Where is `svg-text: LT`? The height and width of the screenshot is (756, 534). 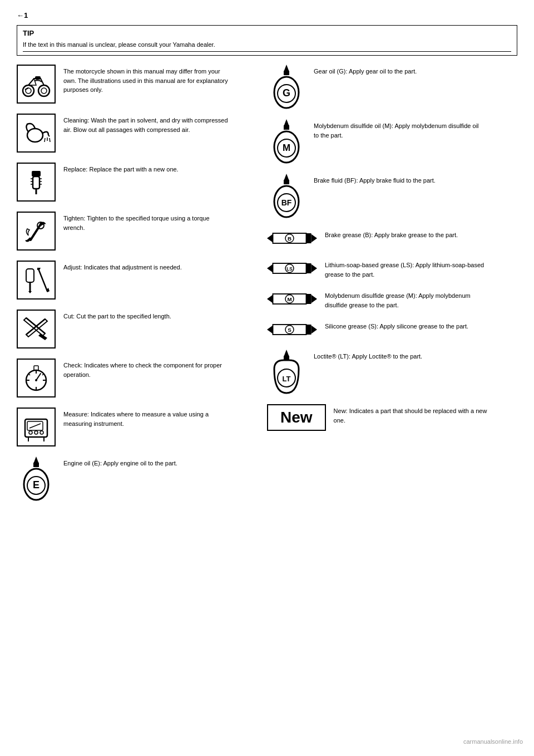
svg-text: LT is located at coordinates (287, 379).